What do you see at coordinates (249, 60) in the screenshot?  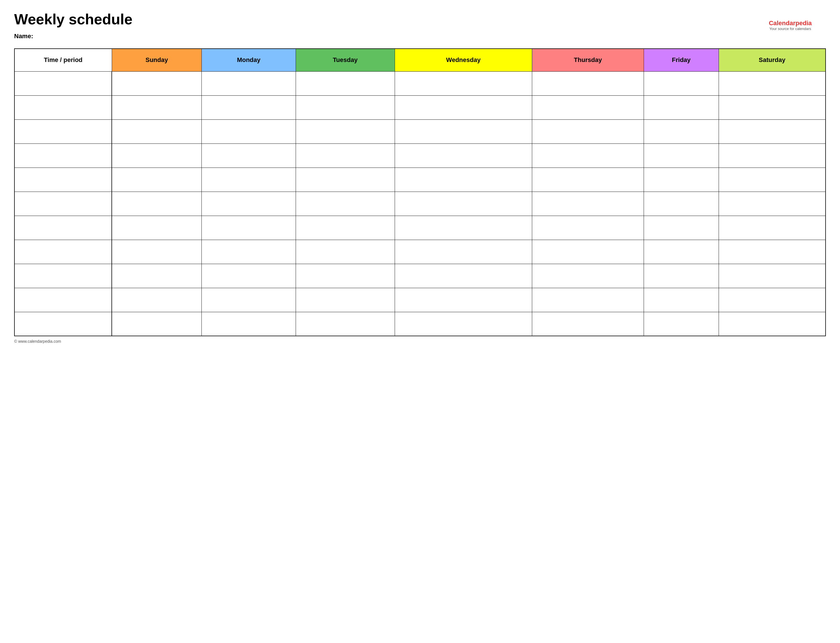 I see `col-header-monday: Monday` at bounding box center [249, 60].